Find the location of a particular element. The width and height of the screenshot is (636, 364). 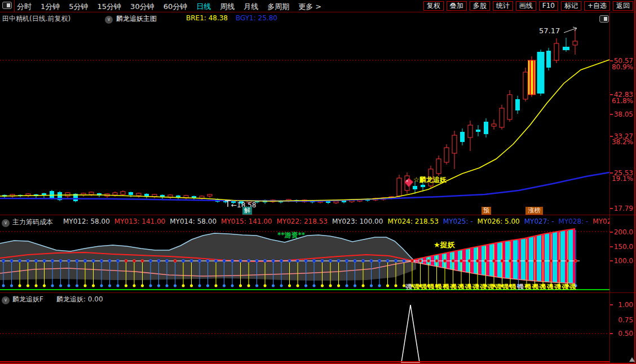

panel2-indicator-values: MY012: 58.00MY013: 141.00MY014: 58.00MY0… is located at coordinates (336, 221).